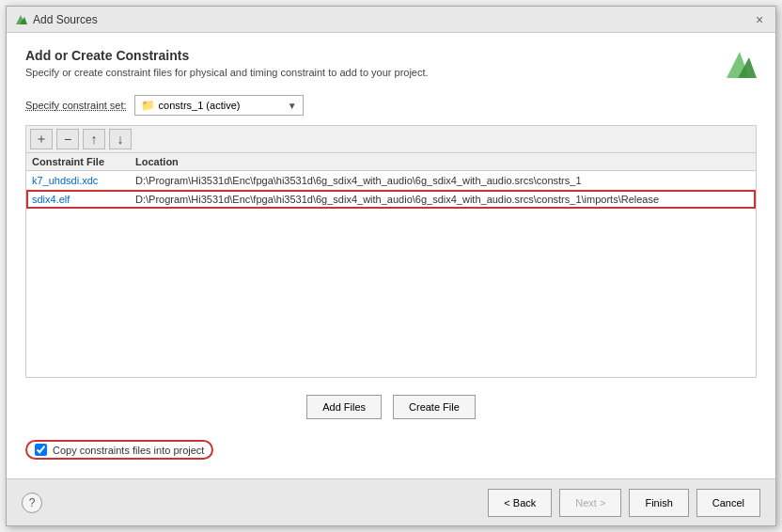  What do you see at coordinates (391, 20) in the screenshot?
I see `title-bar: Add Sources ×` at bounding box center [391, 20].